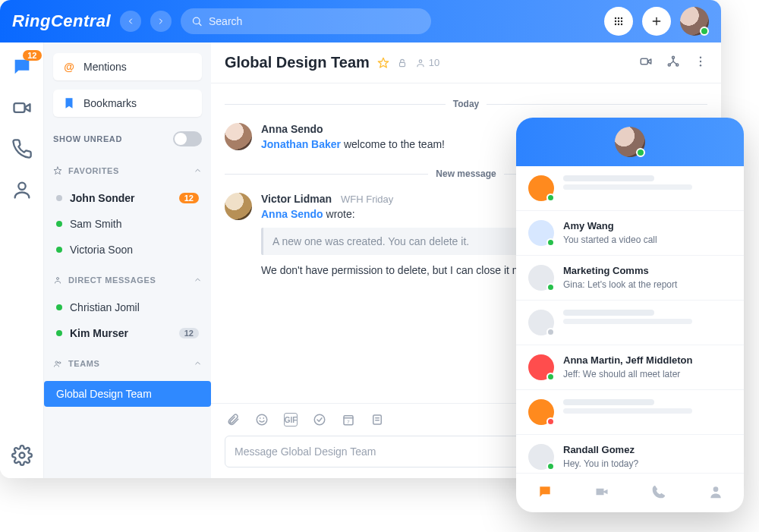  What do you see at coordinates (189, 333) in the screenshot?
I see `unread-badge: 12` at bounding box center [189, 333].